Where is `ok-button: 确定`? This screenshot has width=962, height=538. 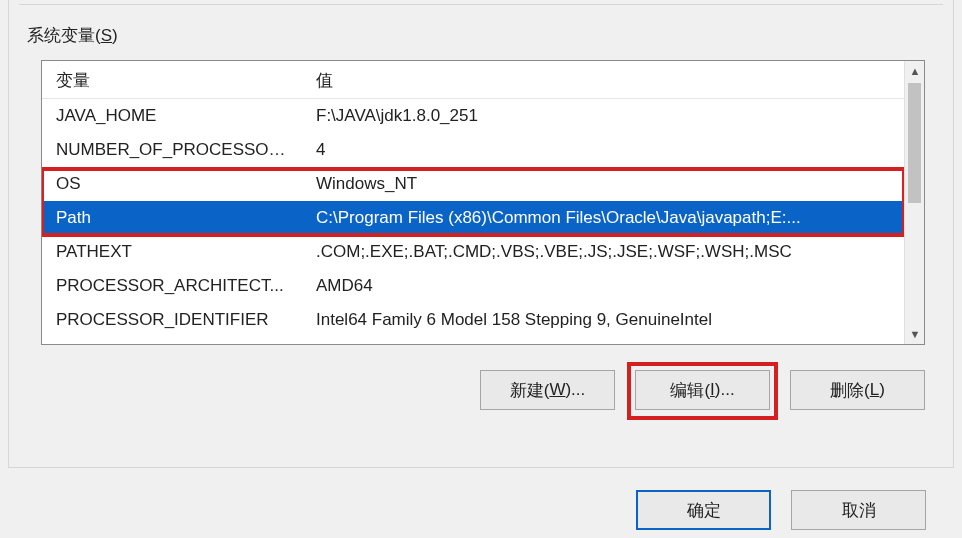 ok-button: 确定 is located at coordinates (704, 510).